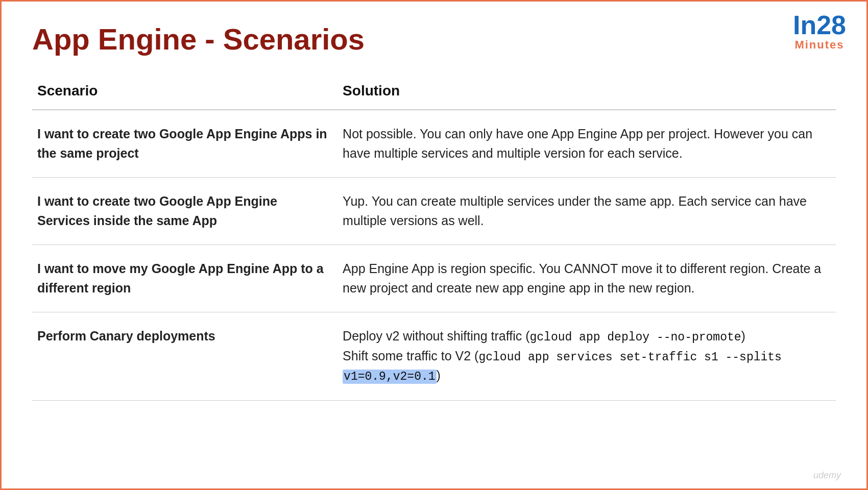 The width and height of the screenshot is (868, 490). Describe the element at coordinates (743, 336) in the screenshot. I see `solution-text-close-paren: )` at that location.